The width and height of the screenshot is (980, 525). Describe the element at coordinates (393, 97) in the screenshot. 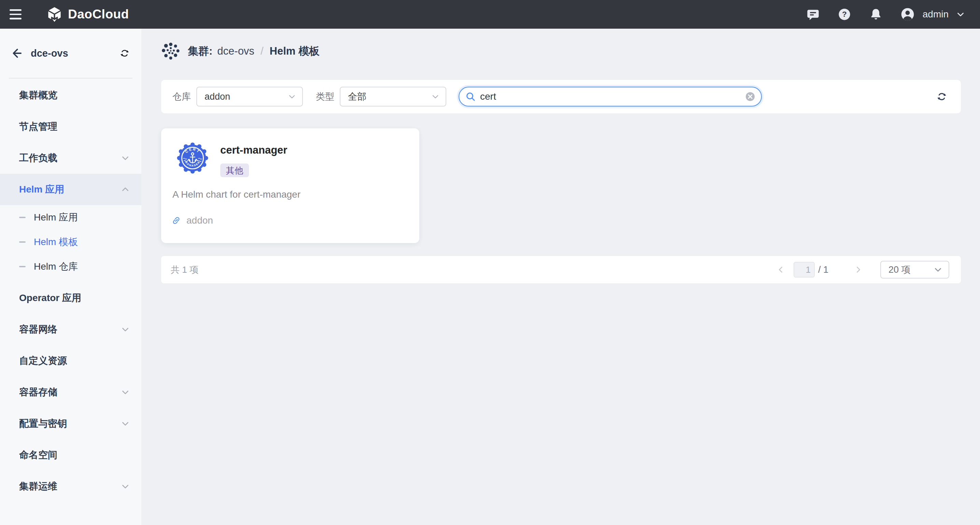

I see `type-select: 全部` at that location.